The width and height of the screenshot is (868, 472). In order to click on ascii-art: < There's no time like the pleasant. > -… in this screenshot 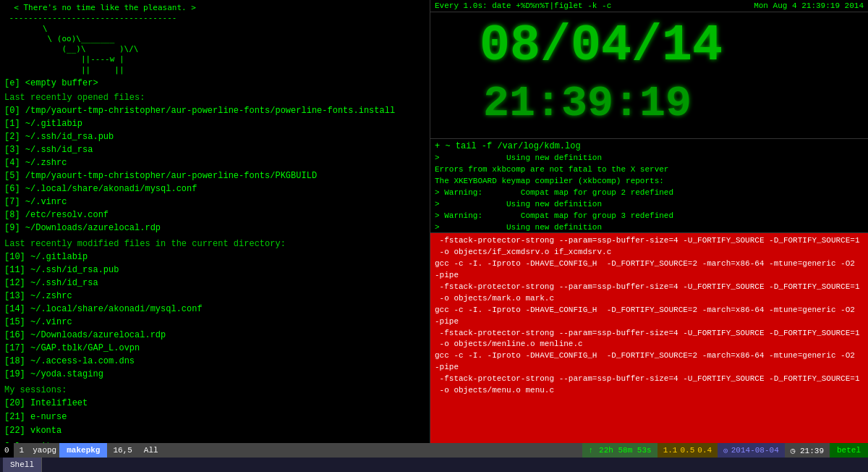, I will do `click(215, 39)`.